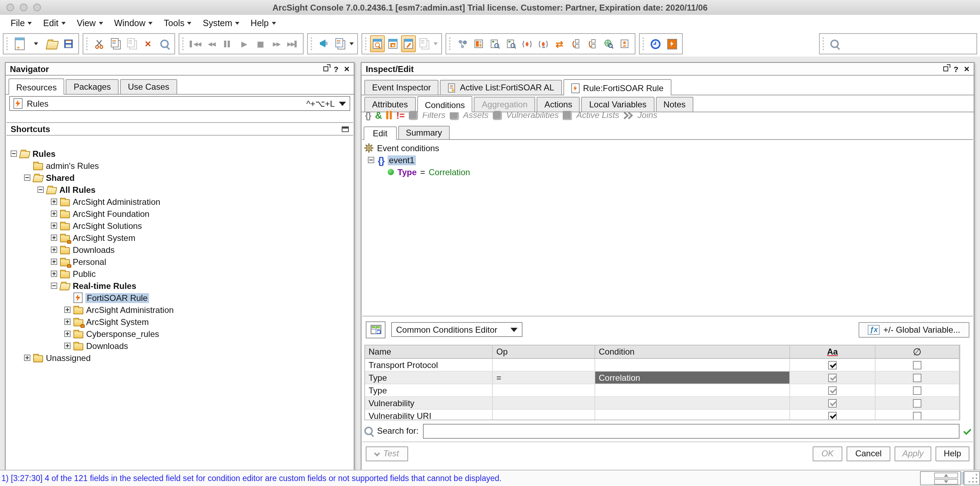  Describe the element at coordinates (662, 415) in the screenshot. I see `table-row: Vulnerability URI` at that location.